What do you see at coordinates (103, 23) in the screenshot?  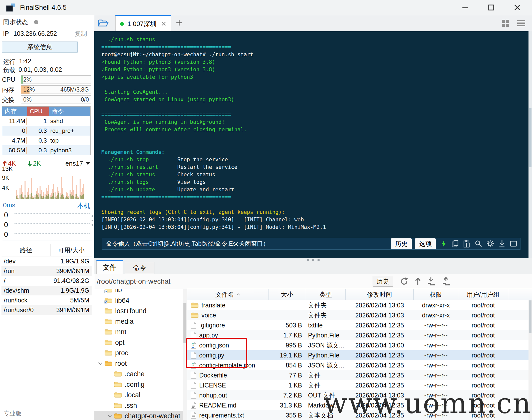 I see `open-folder-button` at bounding box center [103, 23].